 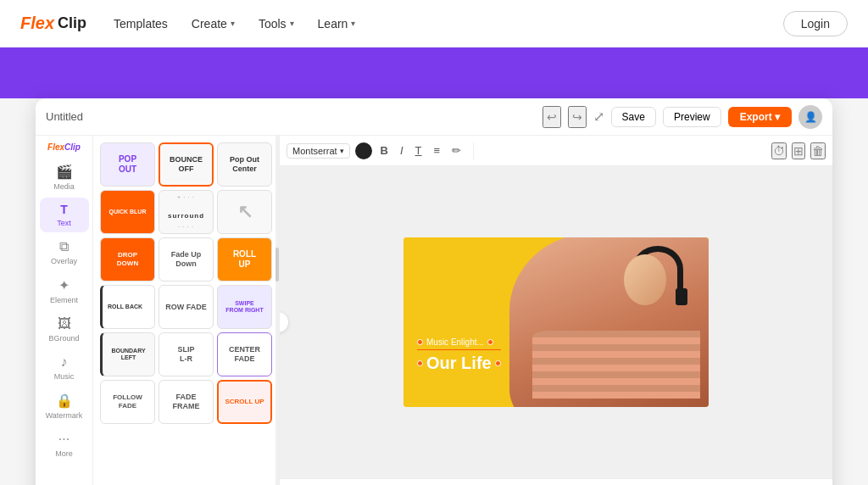 I want to click on italic-button: I, so click(x=402, y=151).